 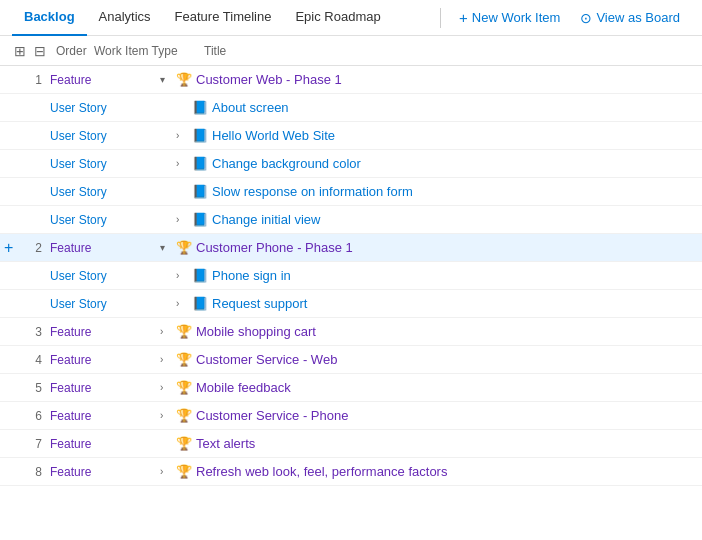 I want to click on row-title-cell: ›🏆Refresh web look, feel, performance fa…, so click(x=425, y=472).